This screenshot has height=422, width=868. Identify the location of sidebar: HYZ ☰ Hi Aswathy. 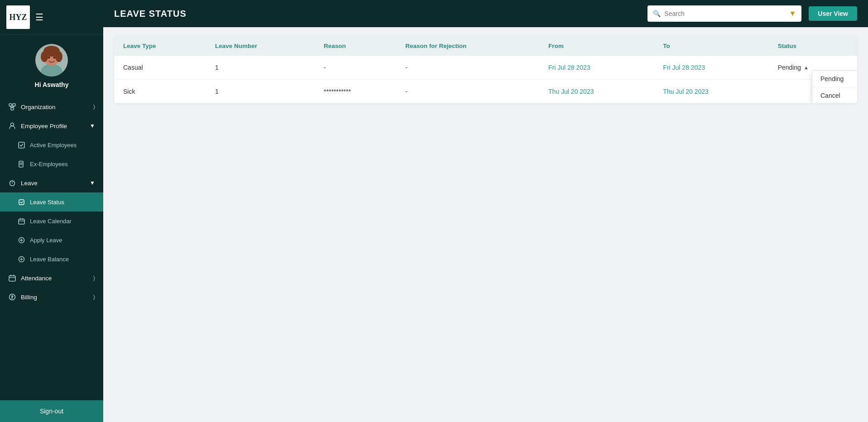
(52, 211).